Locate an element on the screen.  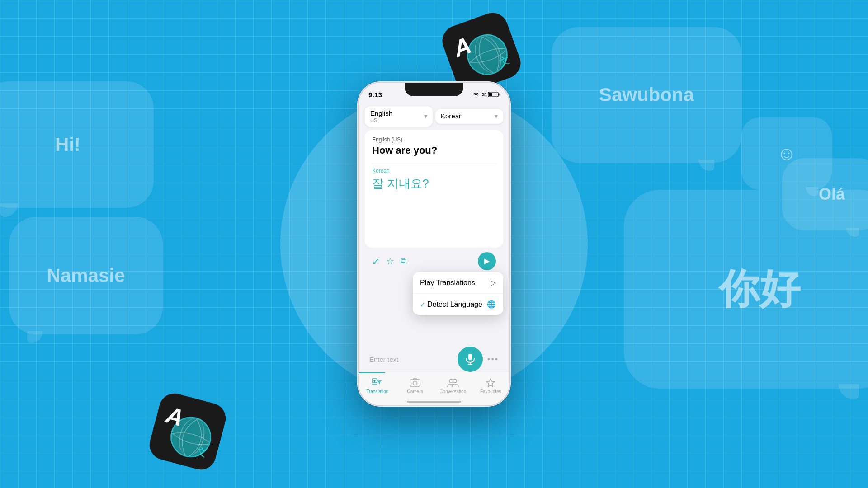
home-indicator is located at coordinates (434, 402).